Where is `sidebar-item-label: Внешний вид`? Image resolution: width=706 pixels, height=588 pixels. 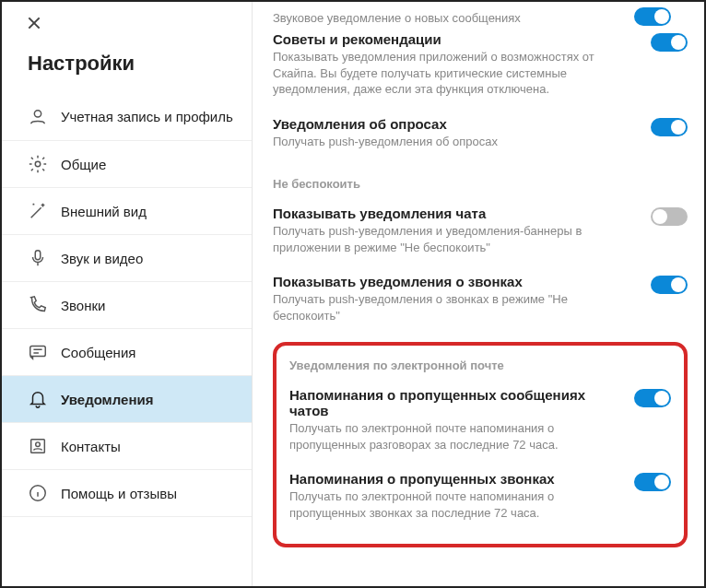 sidebar-item-label: Внешний вид is located at coordinates (103, 212).